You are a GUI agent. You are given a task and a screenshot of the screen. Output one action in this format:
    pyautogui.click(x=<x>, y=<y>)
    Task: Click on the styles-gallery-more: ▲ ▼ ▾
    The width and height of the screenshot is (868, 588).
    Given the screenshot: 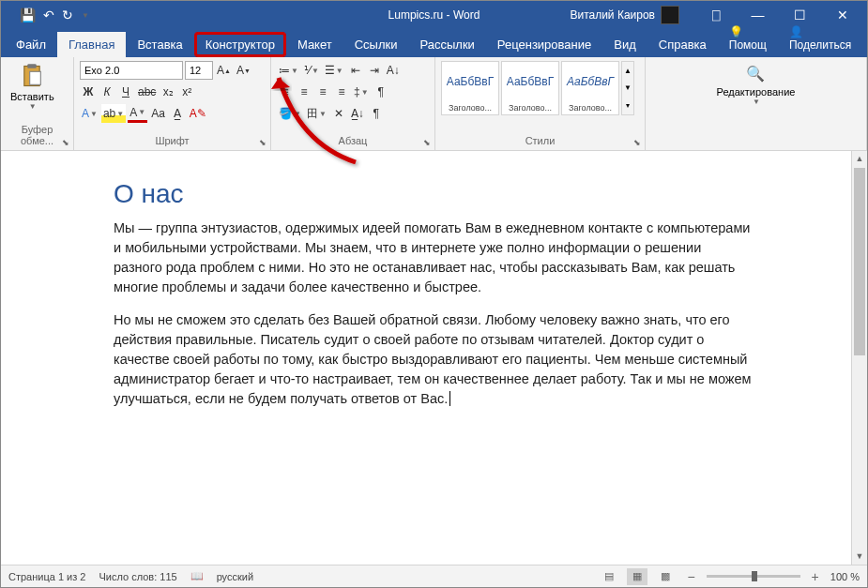 What is the action you would take?
    pyautogui.click(x=628, y=88)
    